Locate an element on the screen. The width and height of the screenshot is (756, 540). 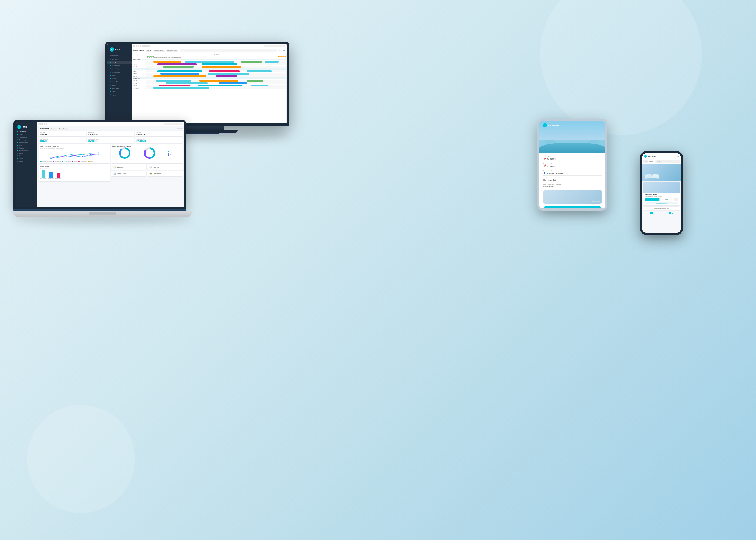
monitor-nav-housekeeping: Housekeeping is located at coordinates (120, 72).